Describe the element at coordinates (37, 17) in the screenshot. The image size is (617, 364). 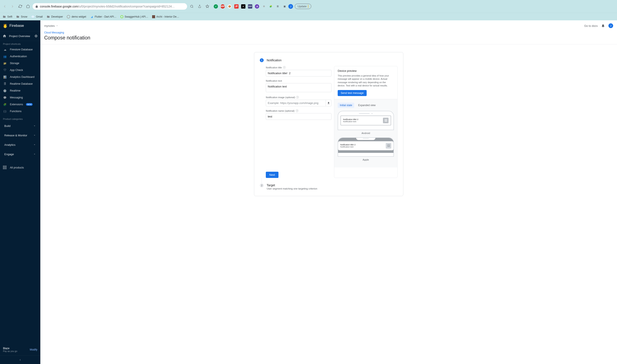
I see `bookmark-gmail: ✉️Gmail` at that location.